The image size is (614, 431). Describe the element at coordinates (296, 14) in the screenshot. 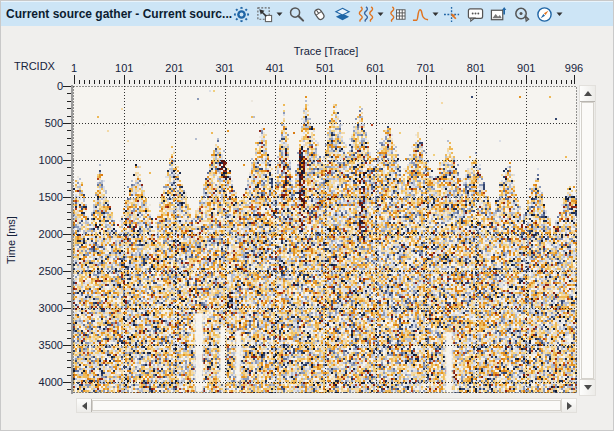

I see `zoom-button` at that location.